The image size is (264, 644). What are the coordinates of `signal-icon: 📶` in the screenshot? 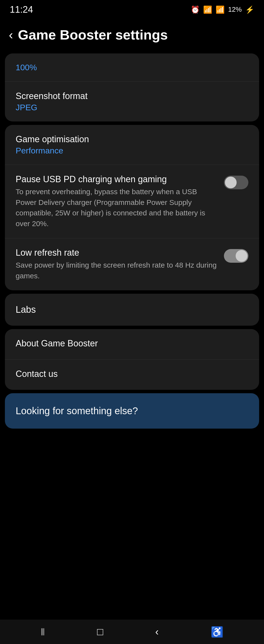 It's located at (220, 10).